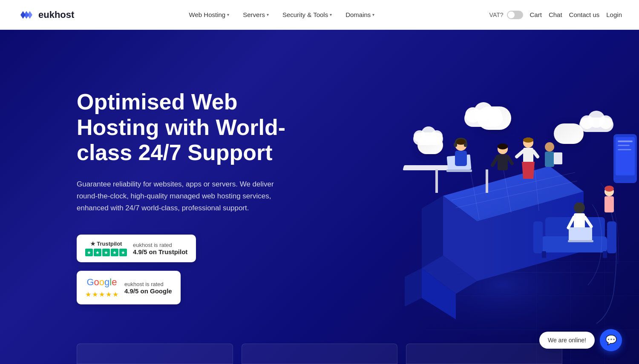 The height and width of the screenshot is (364, 639). Describe the element at coordinates (611, 340) in the screenshot. I see `chat-open-button: 💬` at that location.